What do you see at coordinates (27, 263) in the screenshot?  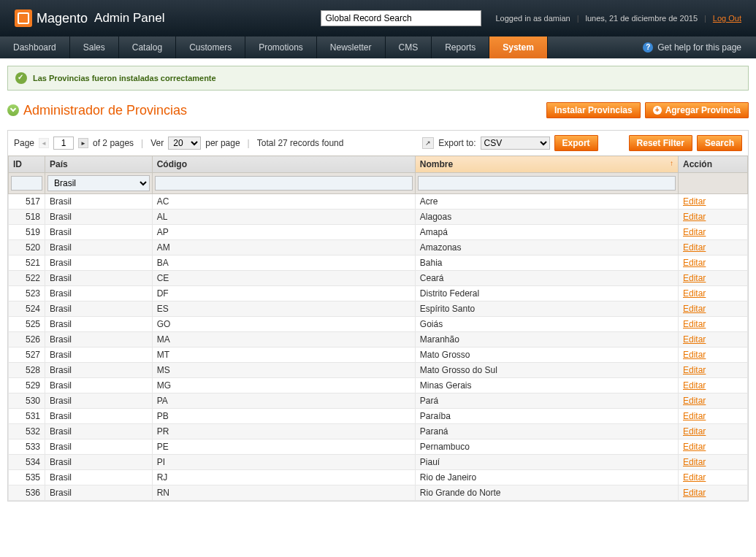 I see `cell-id: 521` at bounding box center [27, 263].